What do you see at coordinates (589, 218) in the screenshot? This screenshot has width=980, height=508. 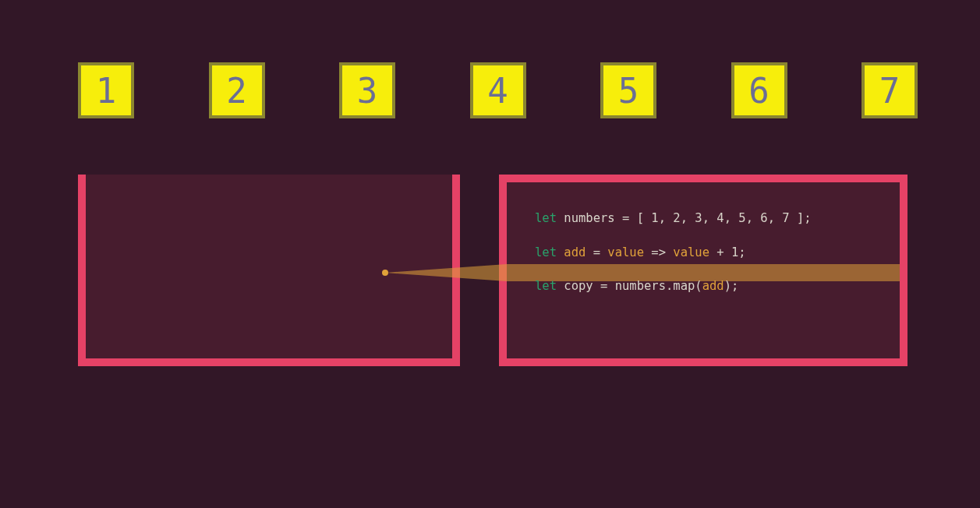 I see `var-numbers: numbers` at bounding box center [589, 218].